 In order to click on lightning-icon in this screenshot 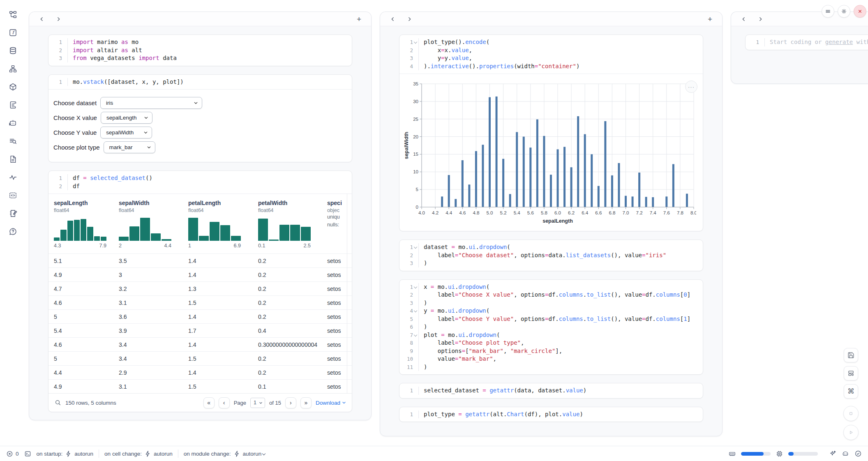, I will do `click(68, 454)`.